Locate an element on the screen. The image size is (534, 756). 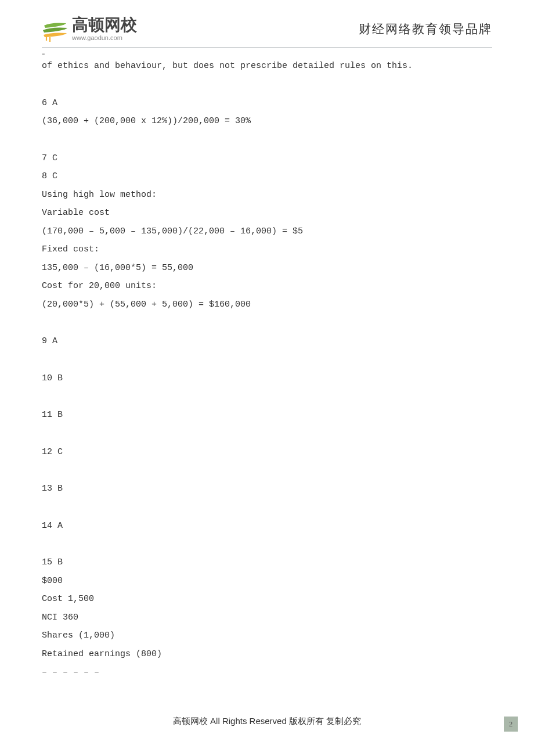
answer-15-nci: NCI 360 is located at coordinates (267, 618).